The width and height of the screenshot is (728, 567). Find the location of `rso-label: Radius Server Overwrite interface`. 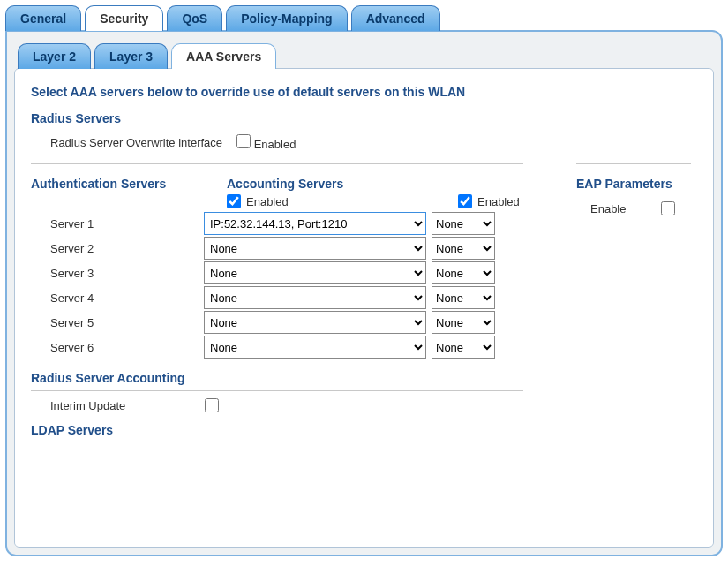

rso-label: Radius Server Overwrite interface is located at coordinates (136, 143).